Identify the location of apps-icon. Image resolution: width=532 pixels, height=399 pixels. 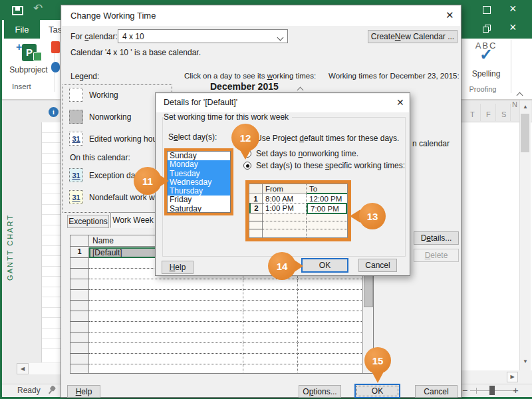
(56, 67).